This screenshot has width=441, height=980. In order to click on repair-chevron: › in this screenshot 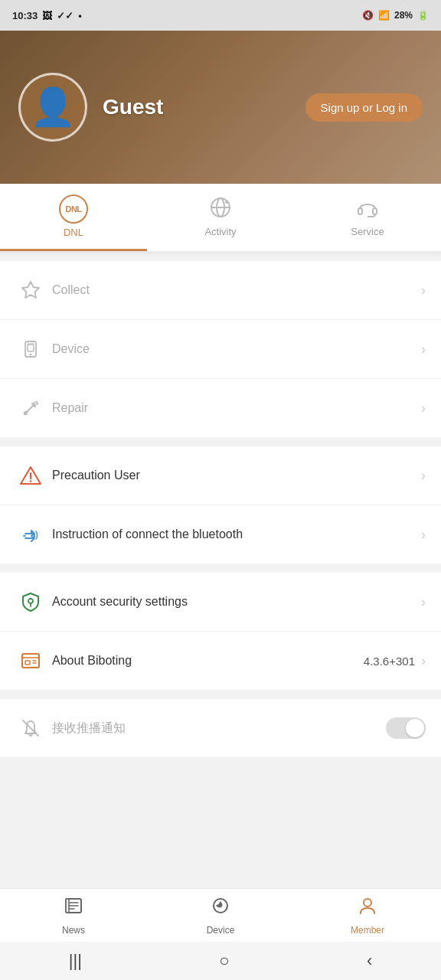, I will do `click(423, 409)`.